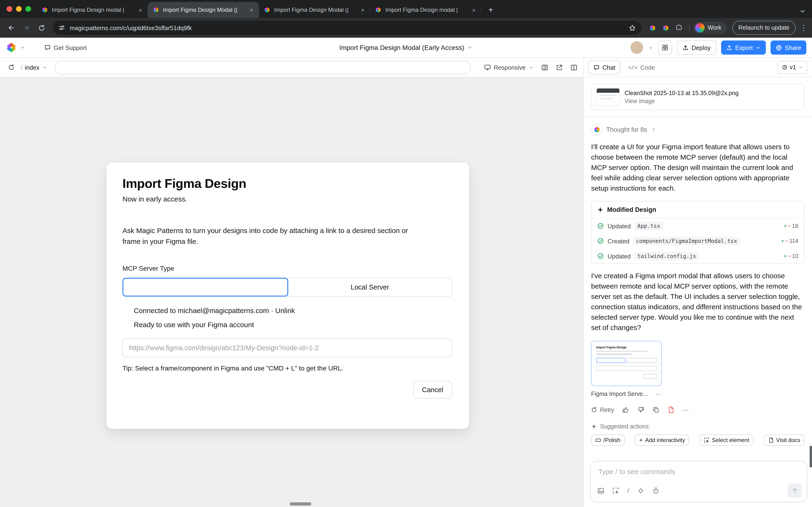  I want to click on browser-tab: Import Figma Design Modal (| ×, so click(315, 10).